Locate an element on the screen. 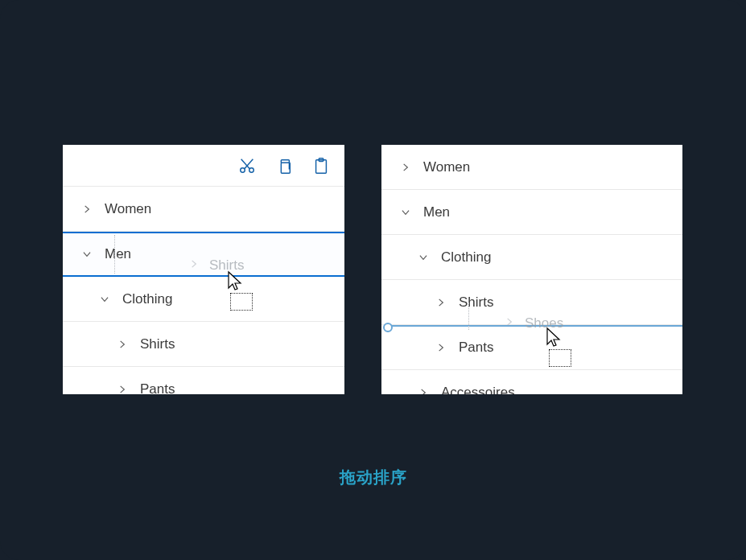 Image resolution: width=746 pixels, height=560 pixels. tree-row-shirts: Shirts is located at coordinates (204, 344).